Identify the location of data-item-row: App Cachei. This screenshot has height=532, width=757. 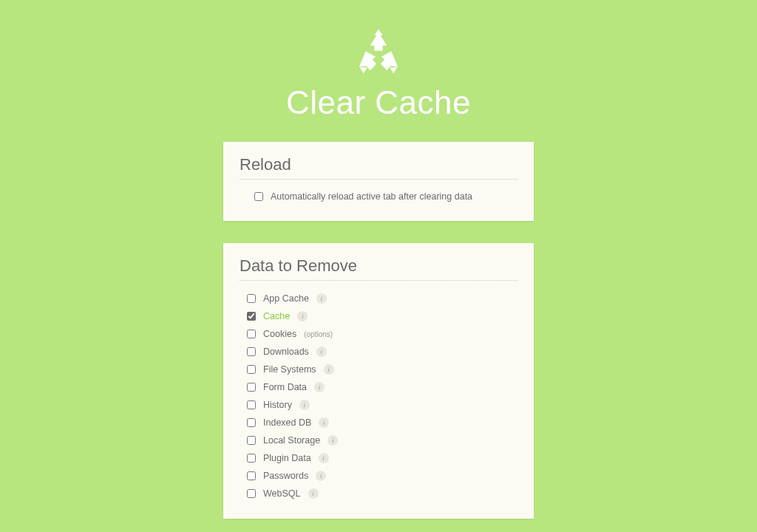
(378, 299).